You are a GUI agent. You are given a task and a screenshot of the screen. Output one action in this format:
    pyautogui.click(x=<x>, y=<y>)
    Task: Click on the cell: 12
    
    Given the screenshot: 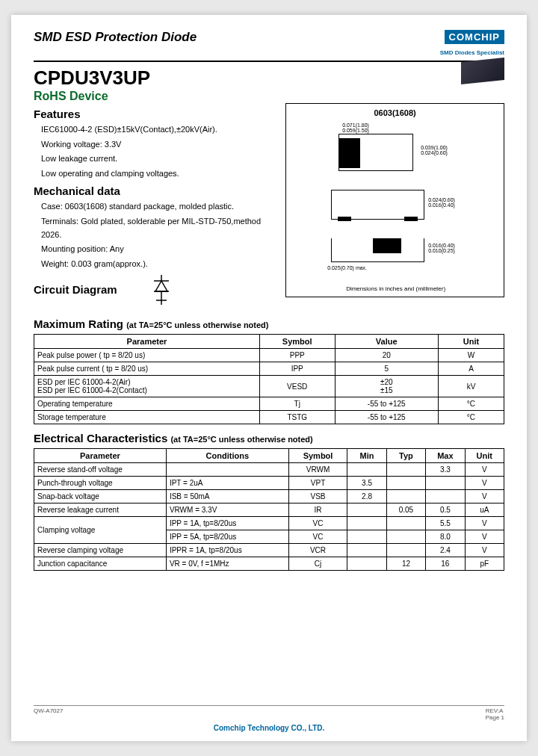 What is the action you would take?
    pyautogui.click(x=406, y=564)
    